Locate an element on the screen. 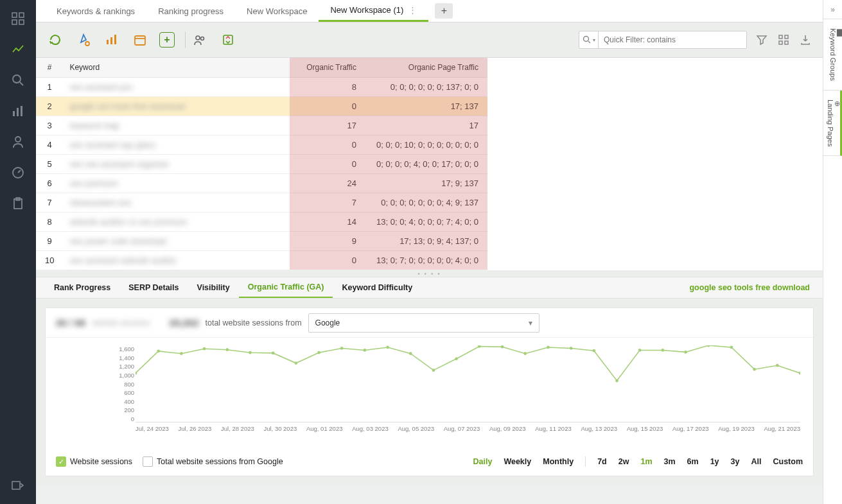 The image size is (842, 504). tab-label: Keywords & rankings is located at coordinates (96, 12).